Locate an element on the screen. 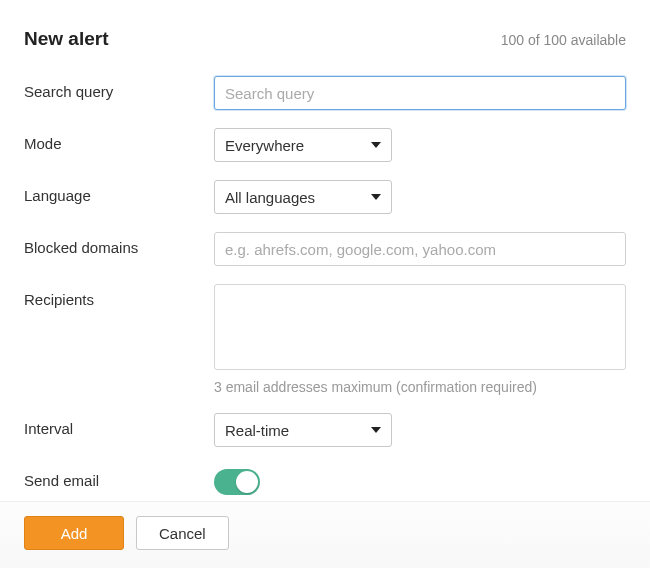 The height and width of the screenshot is (568, 650). cancel-button: Cancel is located at coordinates (182, 533).